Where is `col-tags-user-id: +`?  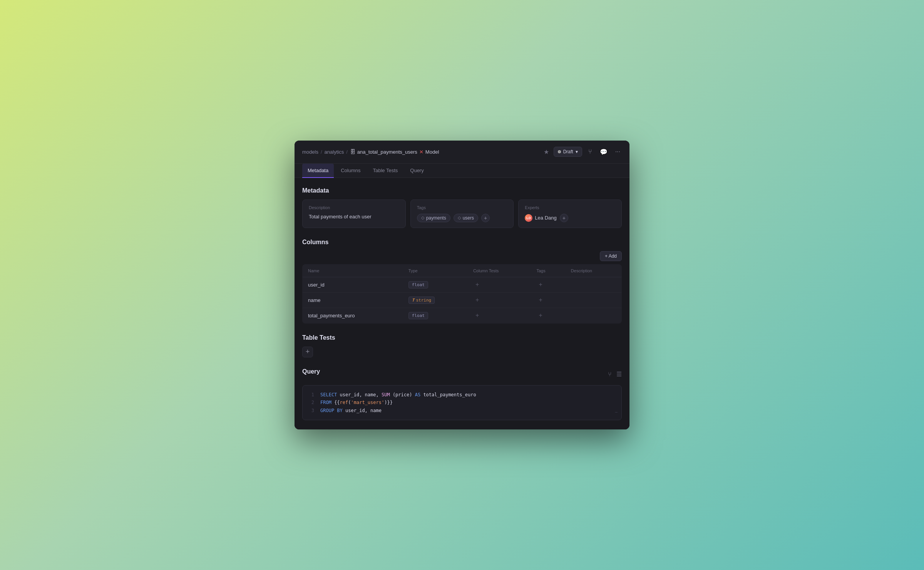
col-tags-user-id: + is located at coordinates (548, 285).